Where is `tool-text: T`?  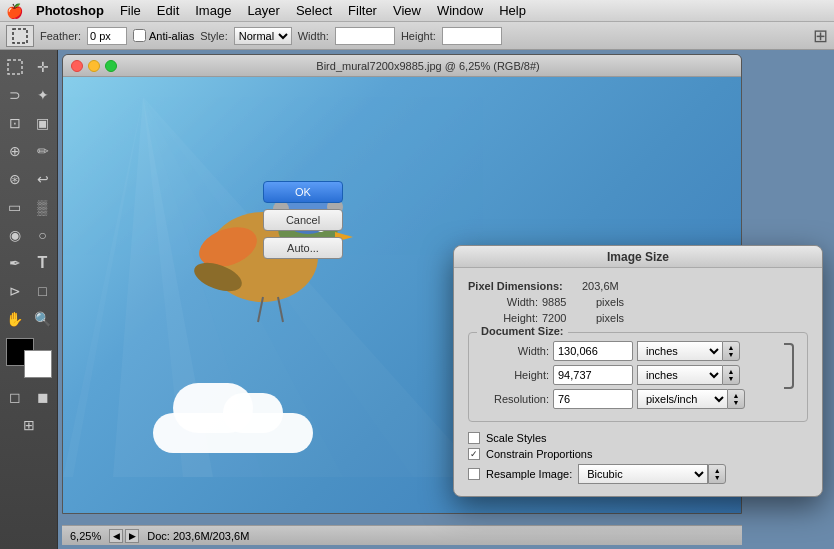 tool-text: T is located at coordinates (43, 263).